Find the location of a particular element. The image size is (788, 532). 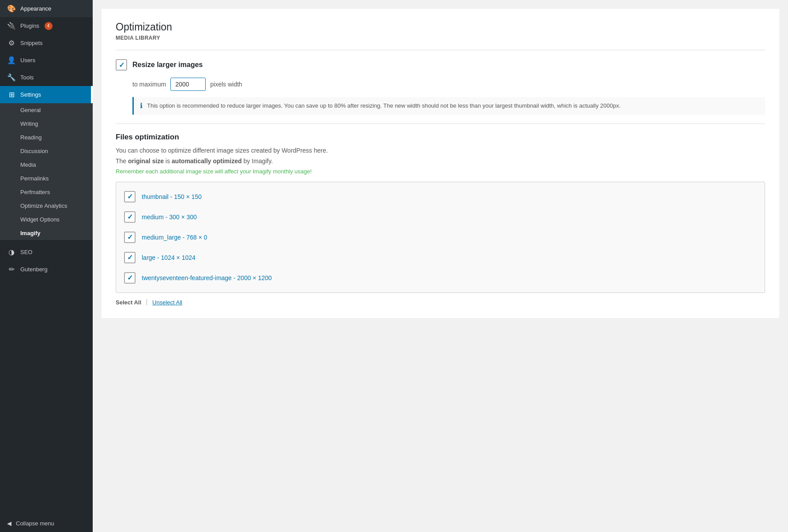

list-item: medium_large - 768 × 0 is located at coordinates (441, 237).